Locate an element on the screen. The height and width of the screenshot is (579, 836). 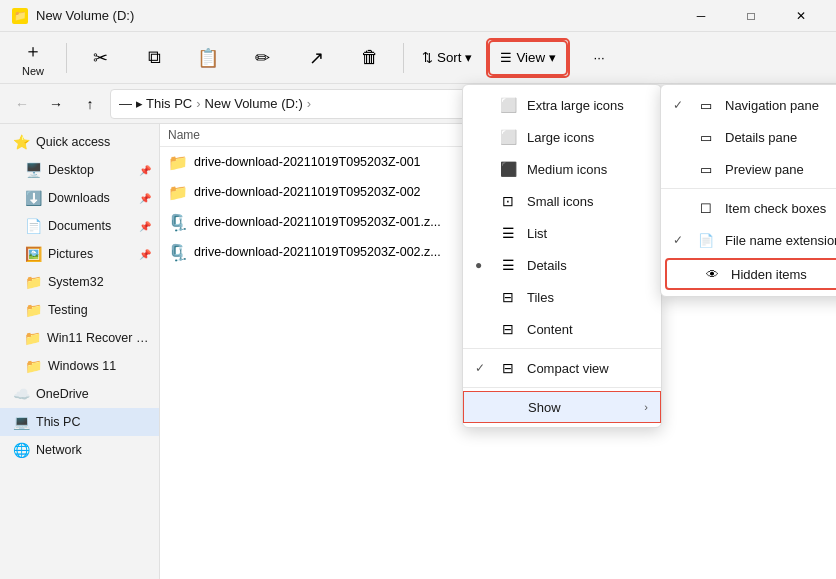
more-button: ··· is located at coordinates (599, 58).